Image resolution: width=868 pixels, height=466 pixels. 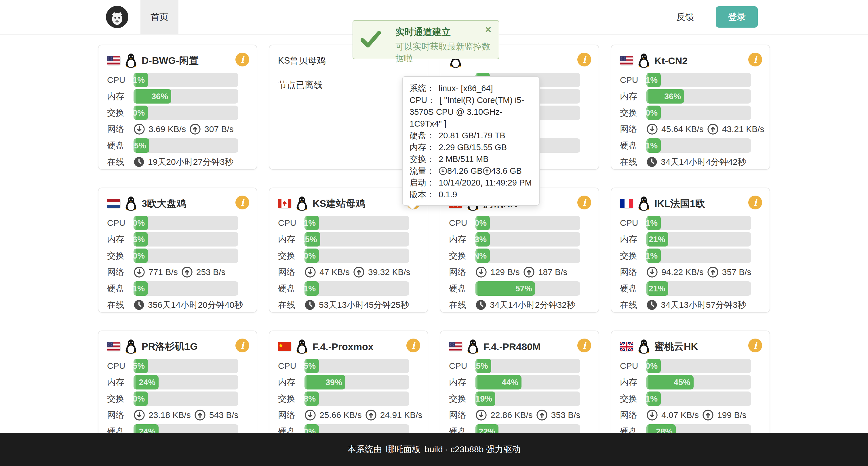 I want to click on country-flag-icon-gb, so click(x=627, y=347).